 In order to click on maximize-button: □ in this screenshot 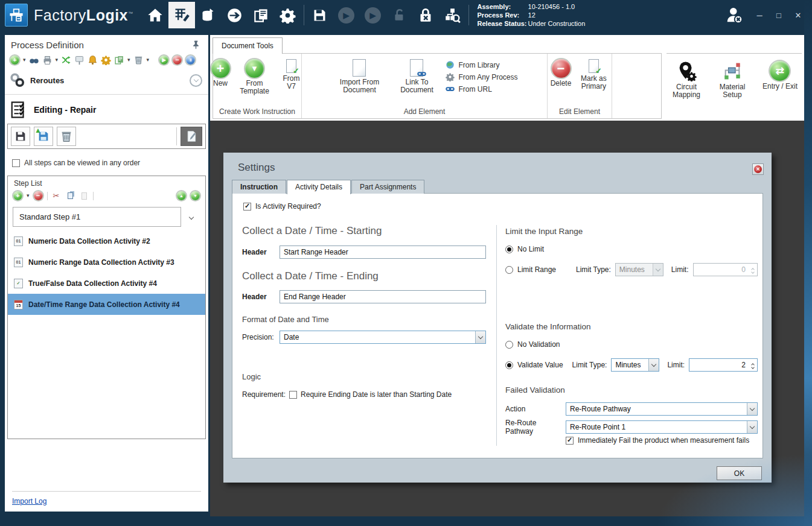, I will do `click(779, 16)`.